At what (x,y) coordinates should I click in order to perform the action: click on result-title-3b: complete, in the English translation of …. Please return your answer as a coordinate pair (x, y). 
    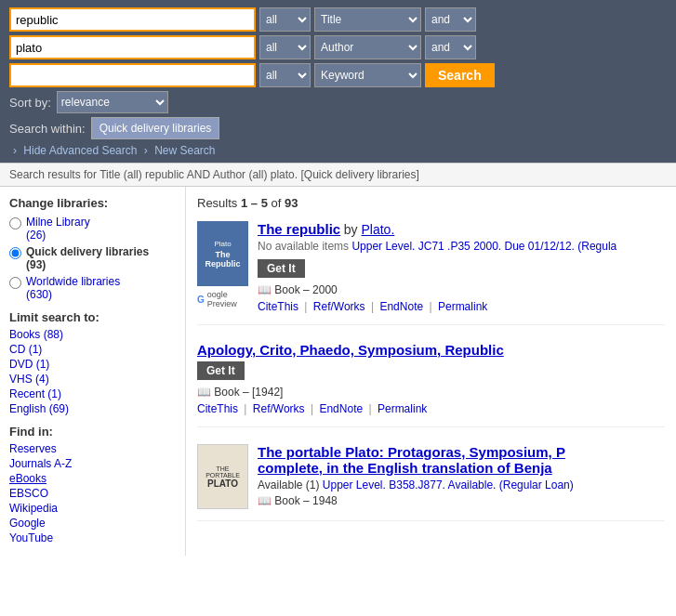
    Looking at the image, I should click on (405, 468).